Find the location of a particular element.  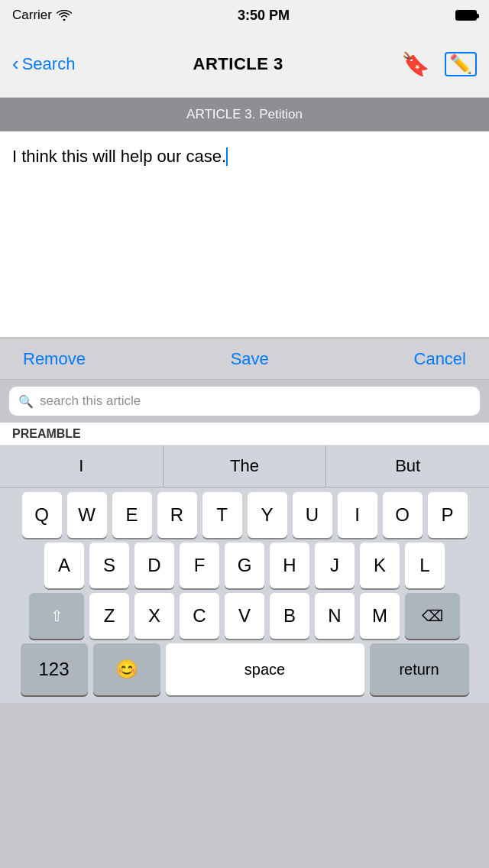

key-o: O is located at coordinates (403, 515).